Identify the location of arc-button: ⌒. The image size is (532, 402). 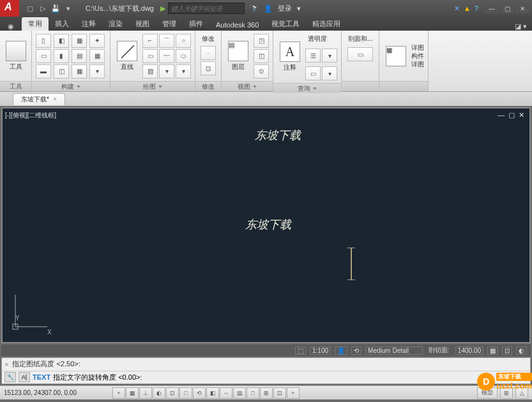
(167, 41).